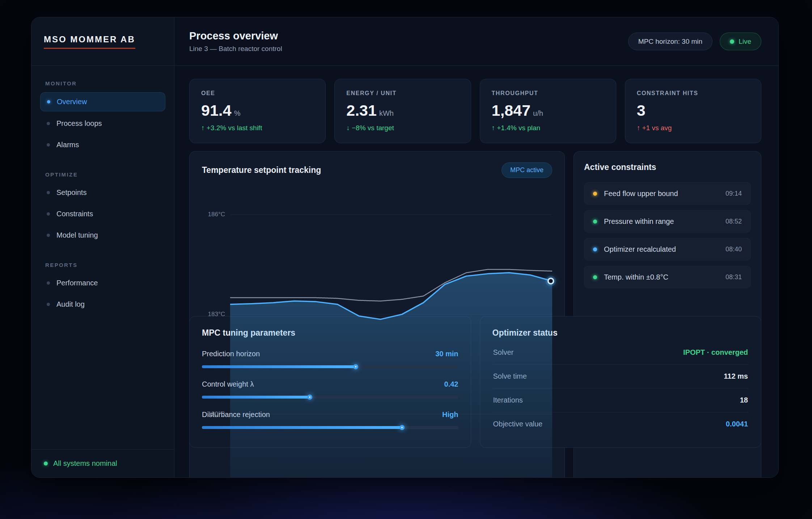 The height and width of the screenshot is (519, 812). I want to click on constraint-time: 08:40, so click(734, 250).